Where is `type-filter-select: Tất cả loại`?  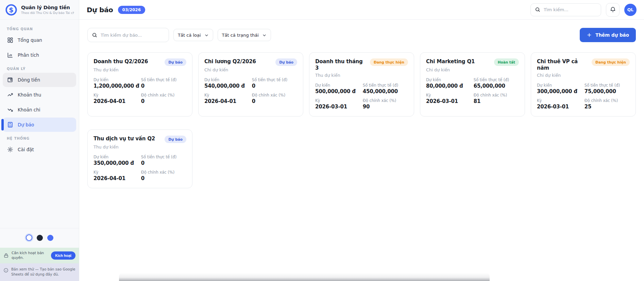
type-filter-select: Tất cả loại is located at coordinates (193, 35).